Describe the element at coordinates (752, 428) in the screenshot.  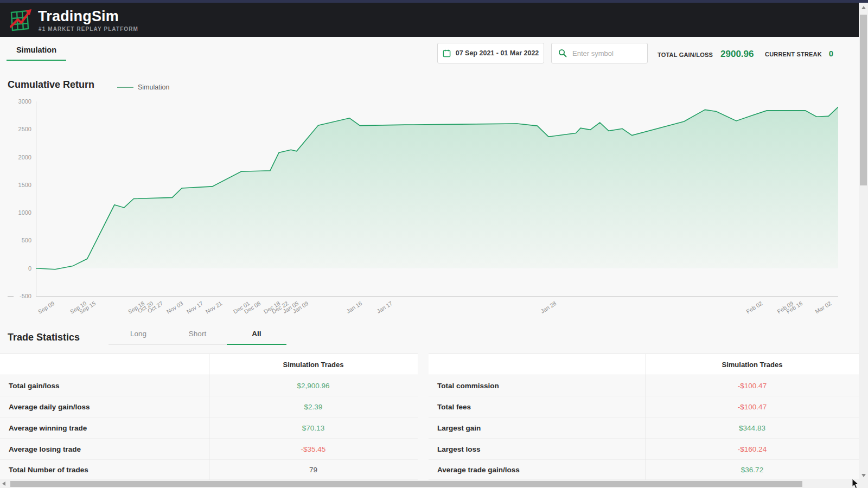
I see `table-row-value: $344.83` at that location.